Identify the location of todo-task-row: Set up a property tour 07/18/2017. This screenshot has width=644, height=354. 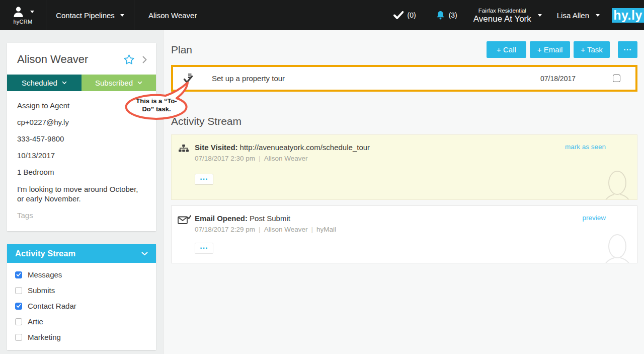
(405, 79).